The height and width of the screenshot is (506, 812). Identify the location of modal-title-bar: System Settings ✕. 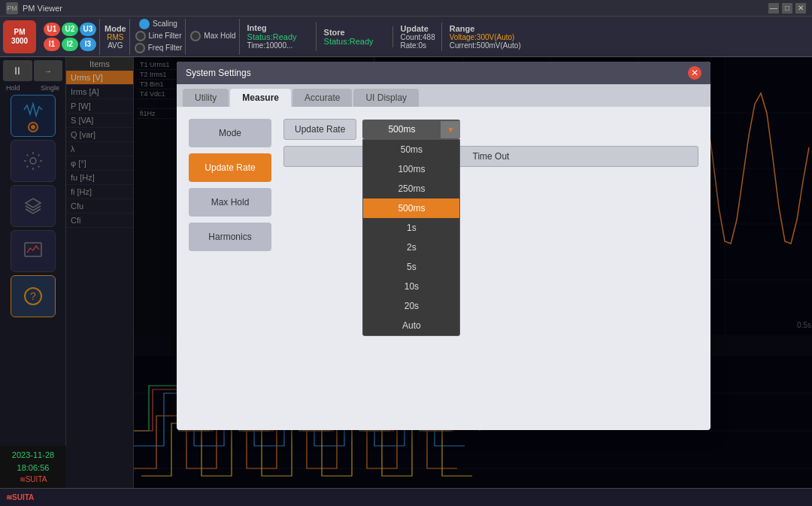
(444, 73).